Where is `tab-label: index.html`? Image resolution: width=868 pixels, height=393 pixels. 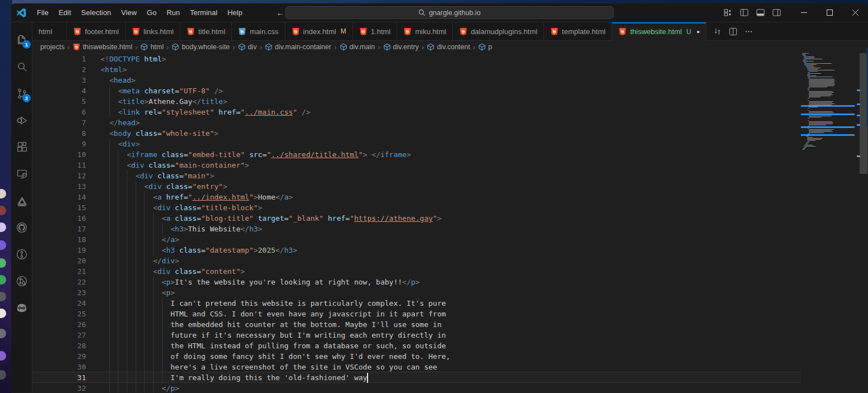 tab-label: index.html is located at coordinates (319, 31).